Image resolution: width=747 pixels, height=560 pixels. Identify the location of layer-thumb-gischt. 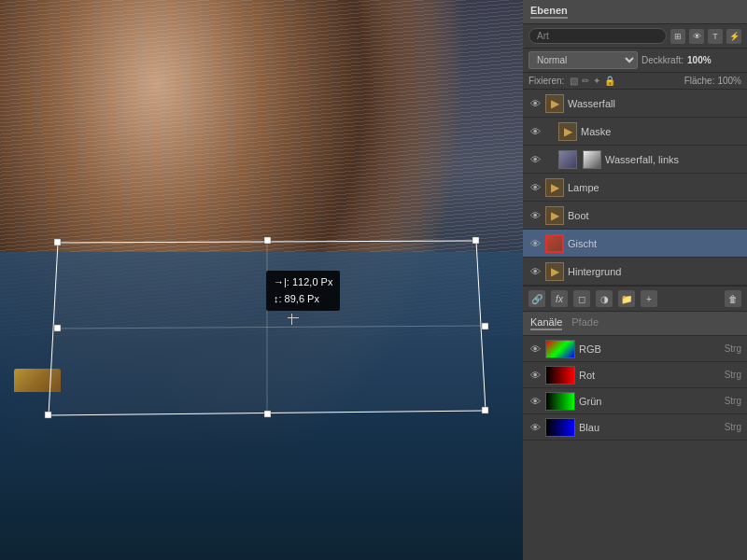
(555, 244).